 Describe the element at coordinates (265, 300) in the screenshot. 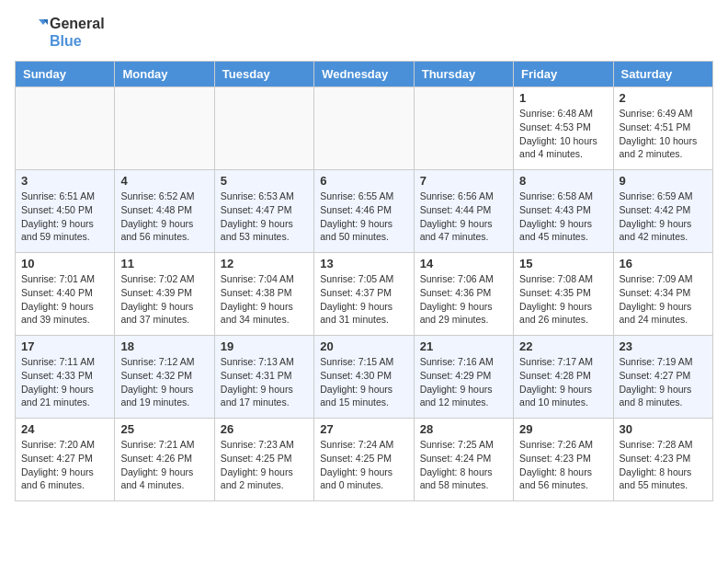

I see `day-info: Sunrise: 7:04 AM Sunset: 4:38 PM Dayligh…` at that location.